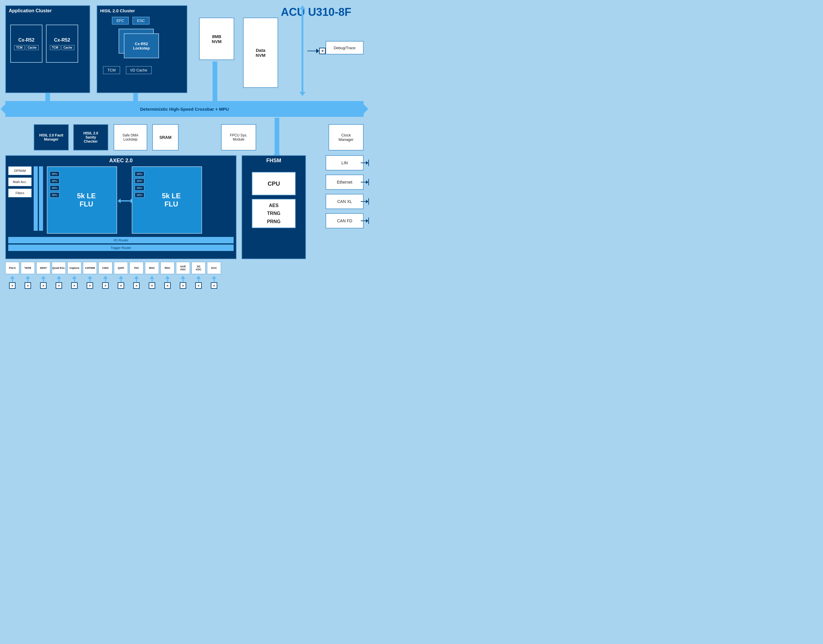 This screenshot has height=644, width=823. What do you see at coordinates (12, 286) in the screenshot?
I see `sig-box-1: ✕` at bounding box center [12, 286].